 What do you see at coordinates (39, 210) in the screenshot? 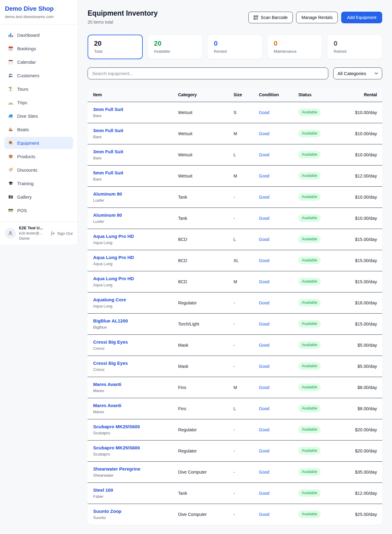
I see `sidebar-item-pos: POS` at bounding box center [39, 210].